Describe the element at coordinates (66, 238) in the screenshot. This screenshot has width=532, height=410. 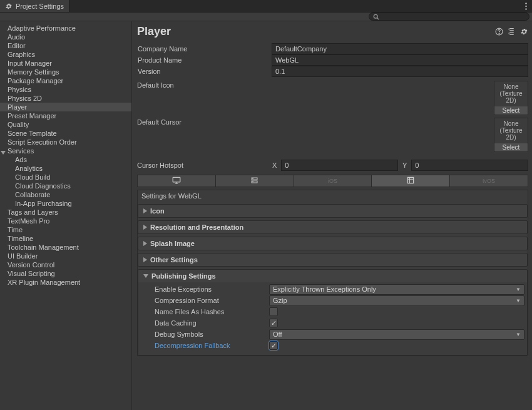
I see `sidebar-item-timeline: Timeline` at that location.